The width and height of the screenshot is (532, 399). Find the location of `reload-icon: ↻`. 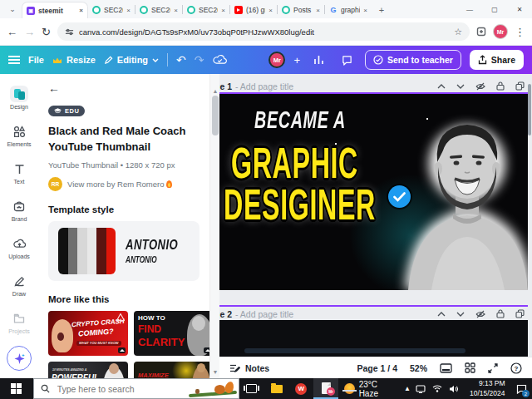

reload-icon: ↻ is located at coordinates (47, 32).